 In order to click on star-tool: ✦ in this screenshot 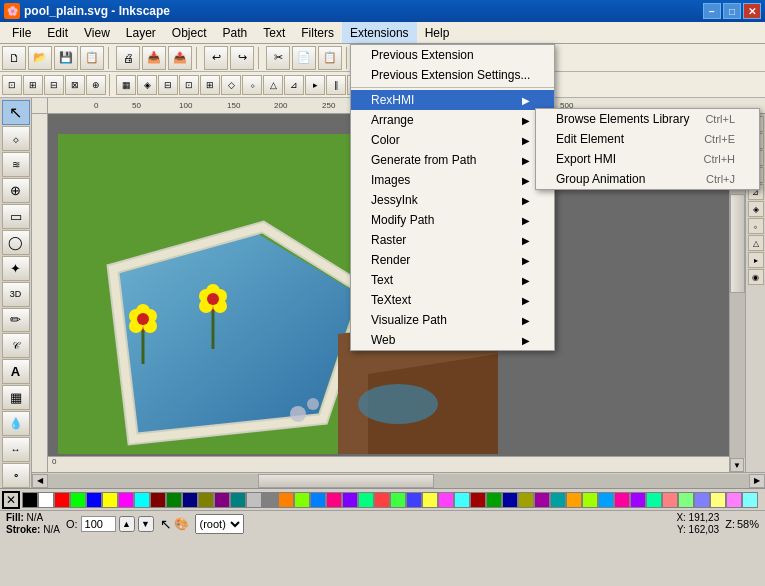, I will do `click(16, 268)`.